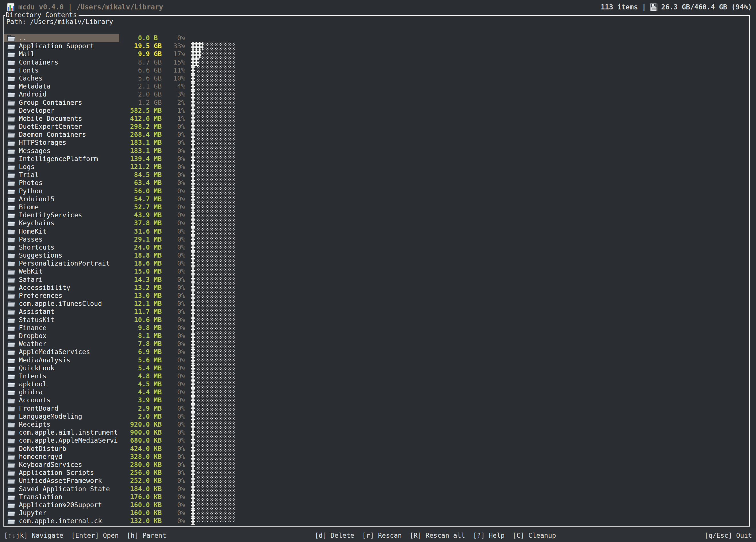 Image resolution: width=756 pixels, height=542 pixels. What do you see at coordinates (377, 70) in the screenshot?
I see `directory-row: Fonts 6.6GB 11%` at bounding box center [377, 70].